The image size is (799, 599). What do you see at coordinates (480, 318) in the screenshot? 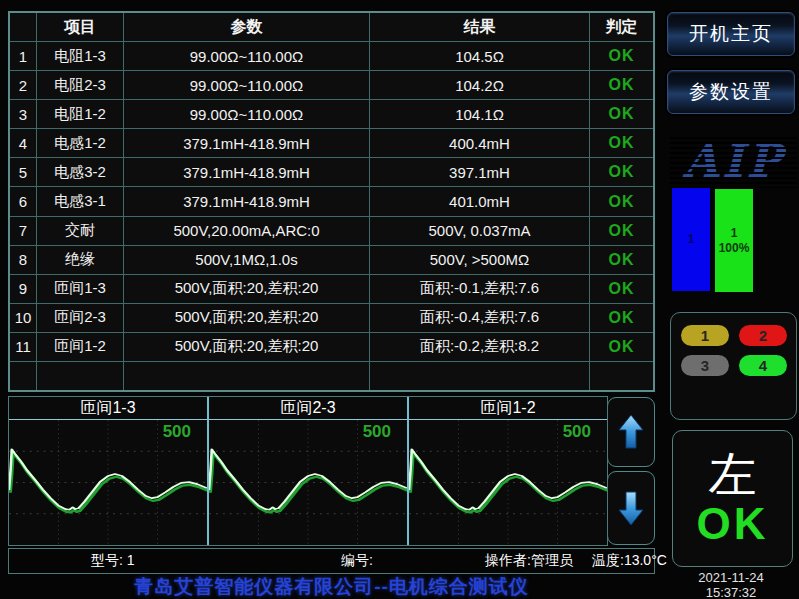
I see `row-result: 面积:-0.4,差积:7.6` at bounding box center [480, 318].